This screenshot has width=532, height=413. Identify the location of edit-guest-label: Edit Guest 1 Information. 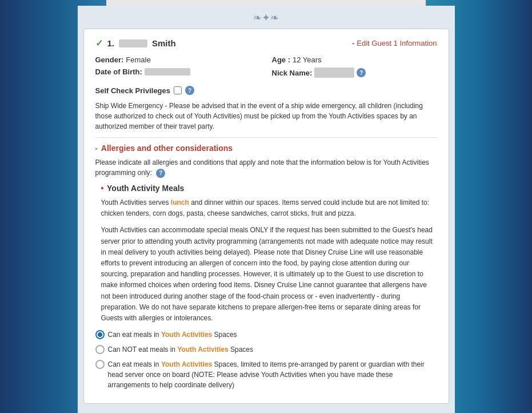
(397, 43).